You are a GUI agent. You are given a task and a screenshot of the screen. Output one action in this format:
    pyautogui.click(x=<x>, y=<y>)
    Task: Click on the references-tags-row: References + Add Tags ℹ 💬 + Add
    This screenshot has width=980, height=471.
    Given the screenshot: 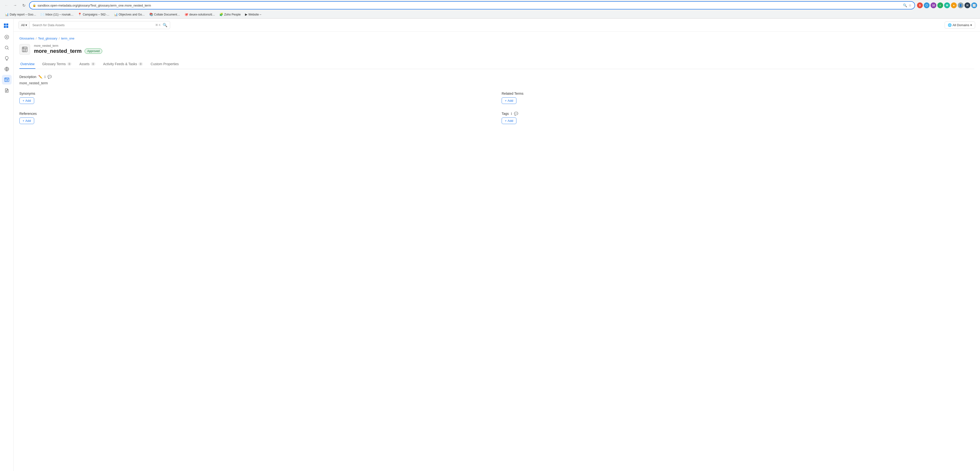 What is the action you would take?
    pyautogui.click(x=497, y=118)
    